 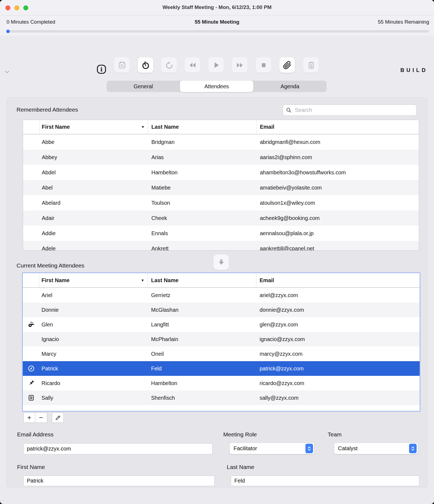 I want to click on table-row: AbbeBridgmanabridgmanfi@hexun.com, so click(x=221, y=142).